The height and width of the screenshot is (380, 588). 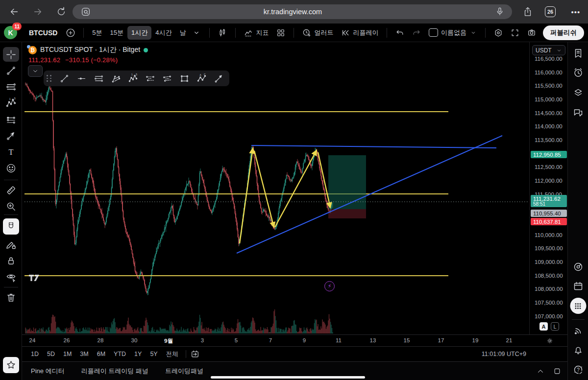 What do you see at coordinates (281, 33) in the screenshot?
I see `layout-templates-button` at bounding box center [281, 33].